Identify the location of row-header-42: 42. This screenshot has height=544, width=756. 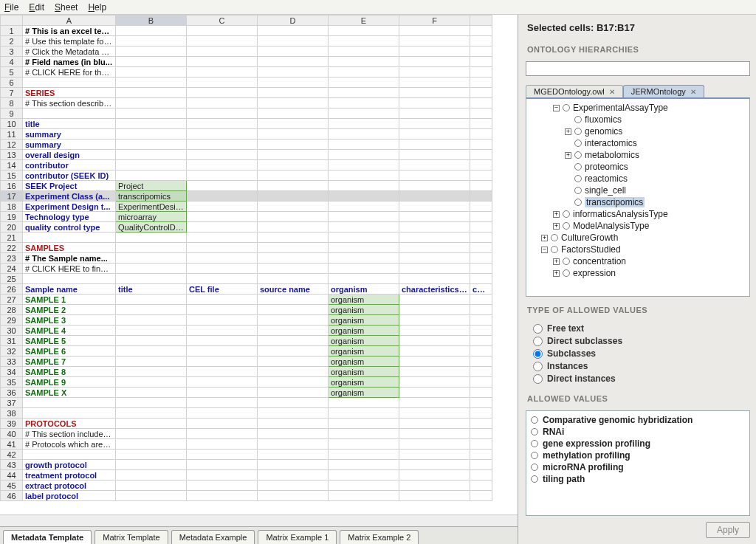
(12, 455).